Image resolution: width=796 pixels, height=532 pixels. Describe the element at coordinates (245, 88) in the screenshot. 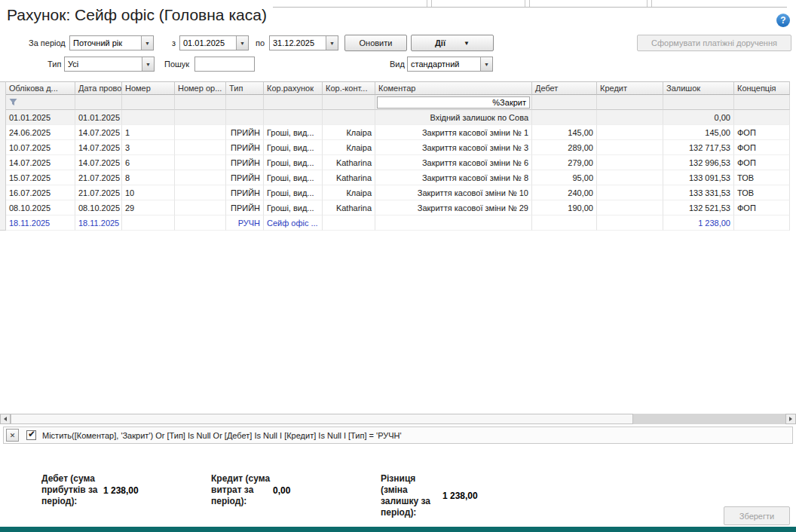

I see `column-header-type: Тип` at that location.